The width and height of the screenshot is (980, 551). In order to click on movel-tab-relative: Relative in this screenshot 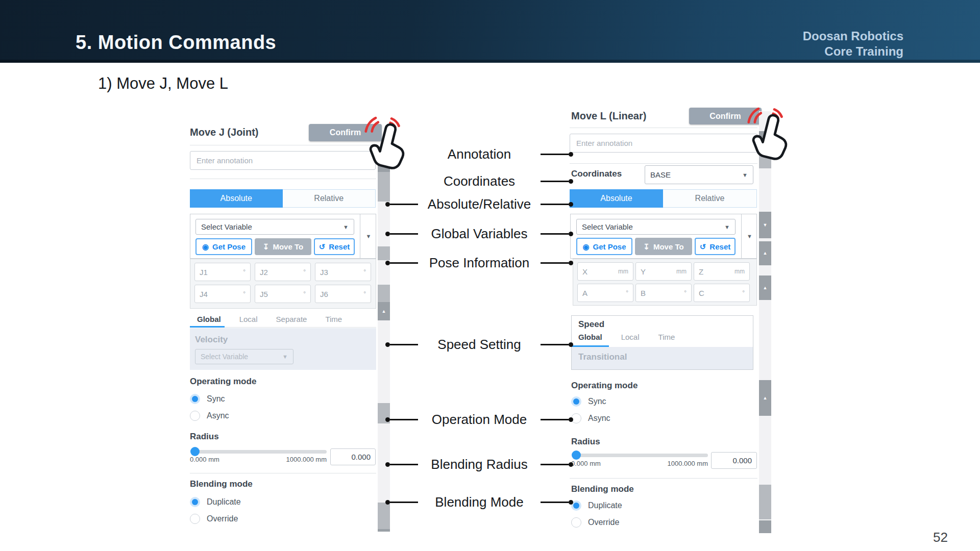, I will do `click(710, 198)`.